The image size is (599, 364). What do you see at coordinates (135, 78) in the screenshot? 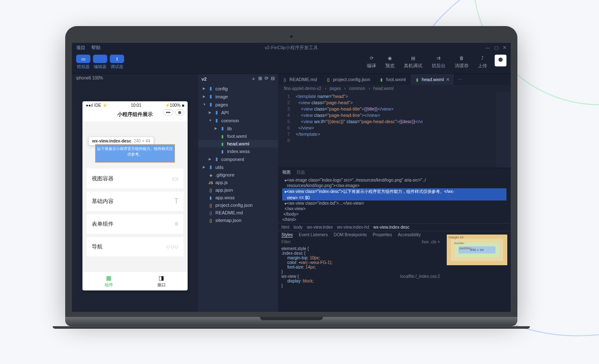
I see `simulator-device-label: iphone6 100%` at bounding box center [135, 78].